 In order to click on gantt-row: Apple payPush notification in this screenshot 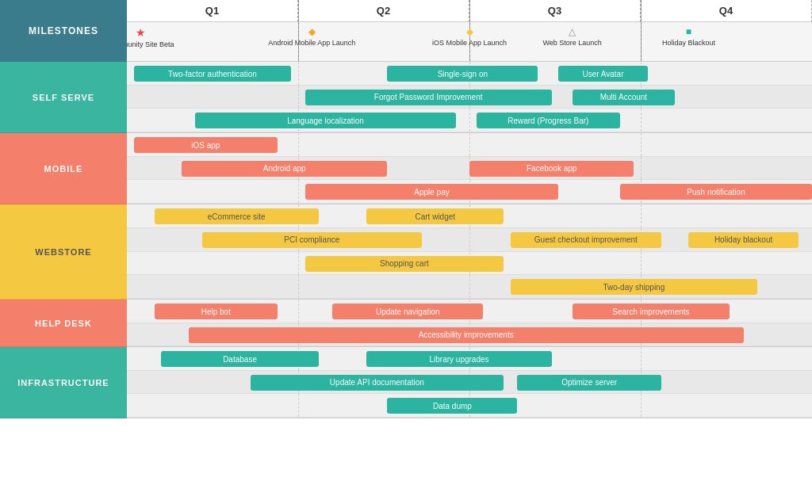, I will do `click(469, 192)`.